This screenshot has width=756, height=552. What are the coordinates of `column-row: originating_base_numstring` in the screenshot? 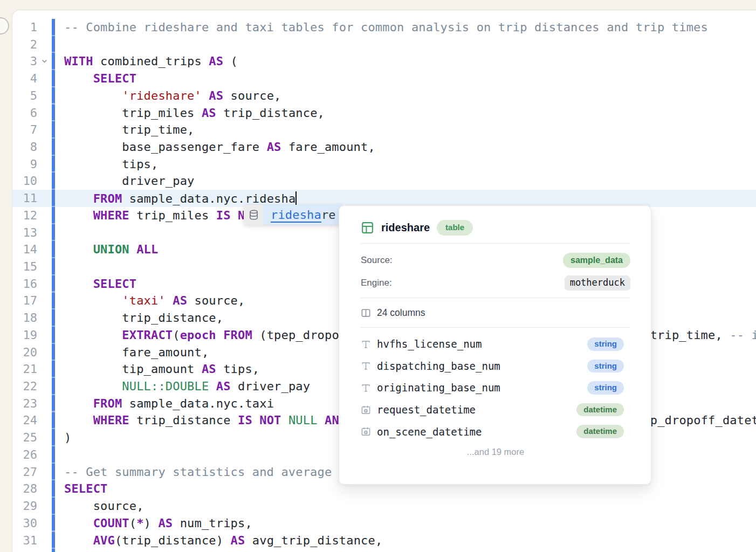 It's located at (496, 388).